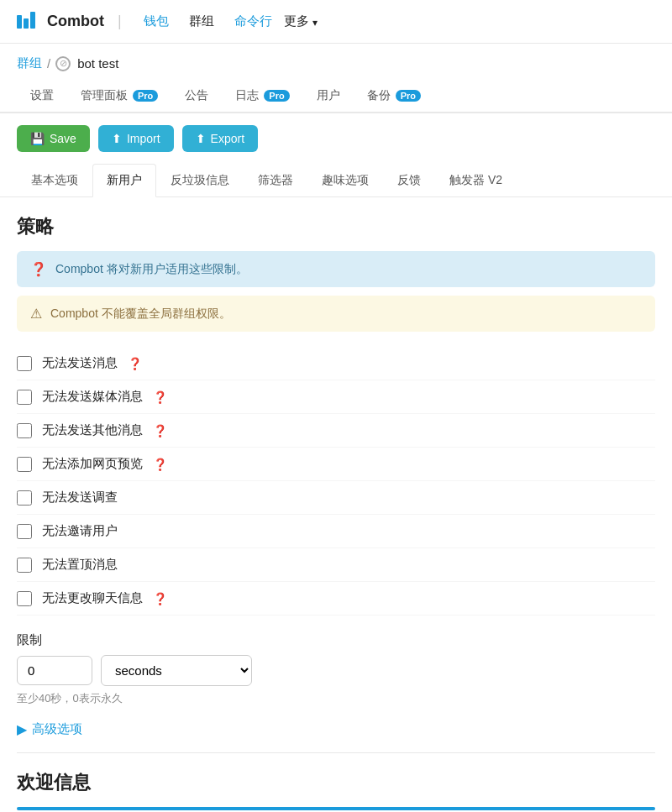 The image size is (672, 812). Describe the element at coordinates (63, 139) in the screenshot. I see `save-label: Save` at that location.